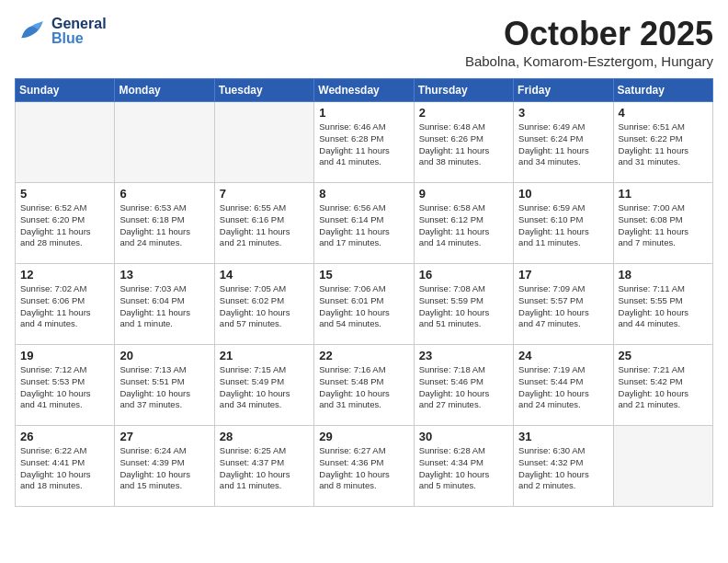  What do you see at coordinates (563, 385) in the screenshot?
I see `calendar-cell: 24Sunrise: 7:19 AM Sunset: 5:44 PM Dayli…` at bounding box center [563, 385].